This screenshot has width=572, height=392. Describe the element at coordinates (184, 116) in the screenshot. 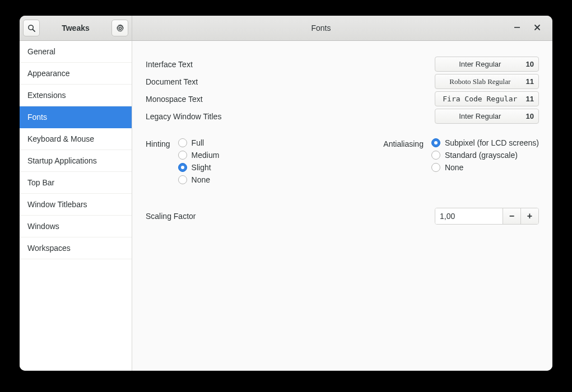

I see `font-row-label: Legacy Window Titles` at that location.